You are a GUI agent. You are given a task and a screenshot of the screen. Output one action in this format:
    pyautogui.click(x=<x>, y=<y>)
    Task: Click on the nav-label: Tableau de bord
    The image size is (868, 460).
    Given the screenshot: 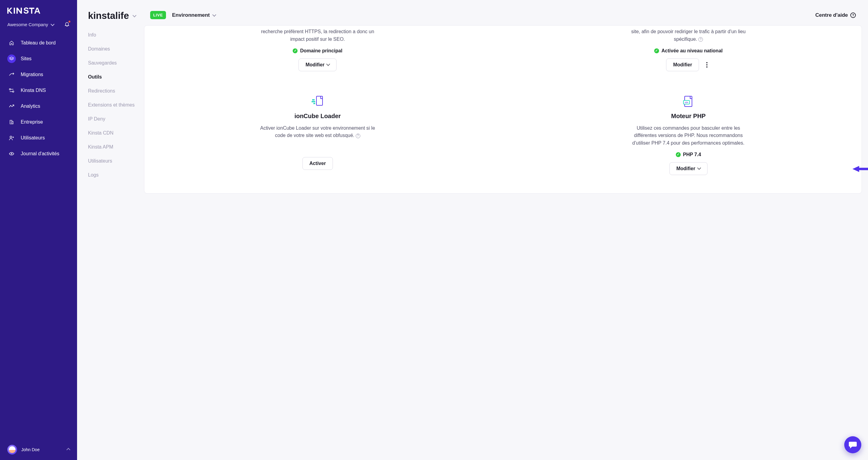 What is the action you would take?
    pyautogui.click(x=38, y=43)
    